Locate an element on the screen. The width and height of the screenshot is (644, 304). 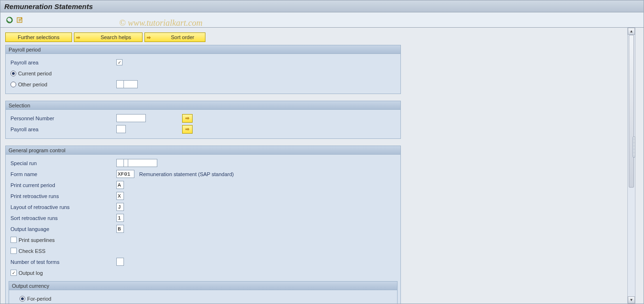
further-selections-label: Further selections is located at coordinates (39, 37).